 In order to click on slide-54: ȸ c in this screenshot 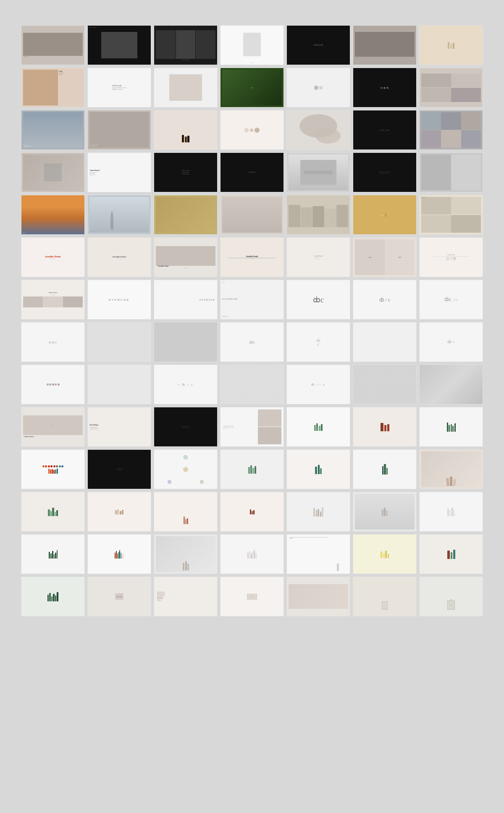, I will do `click(318, 342)`.